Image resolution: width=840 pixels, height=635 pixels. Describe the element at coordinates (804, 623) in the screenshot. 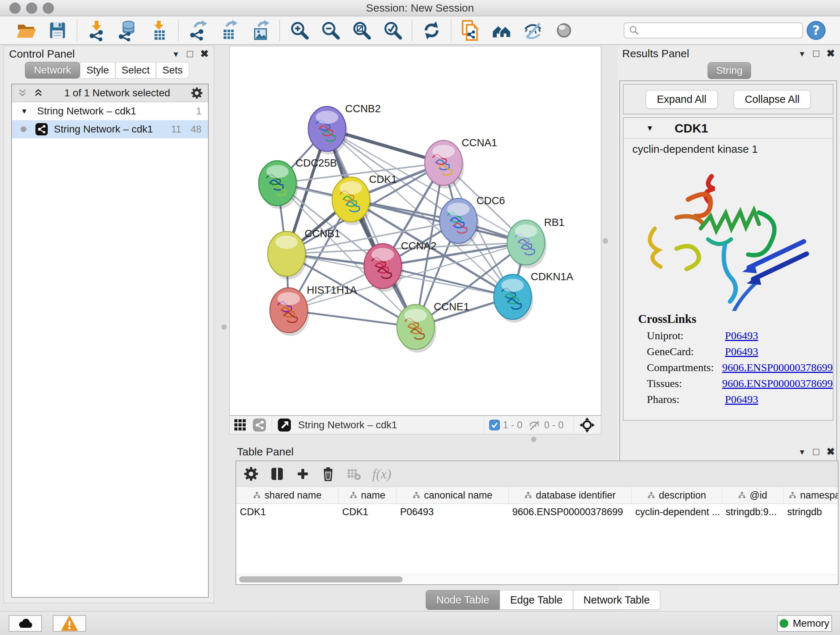

I see `memory-button: Memory` at that location.